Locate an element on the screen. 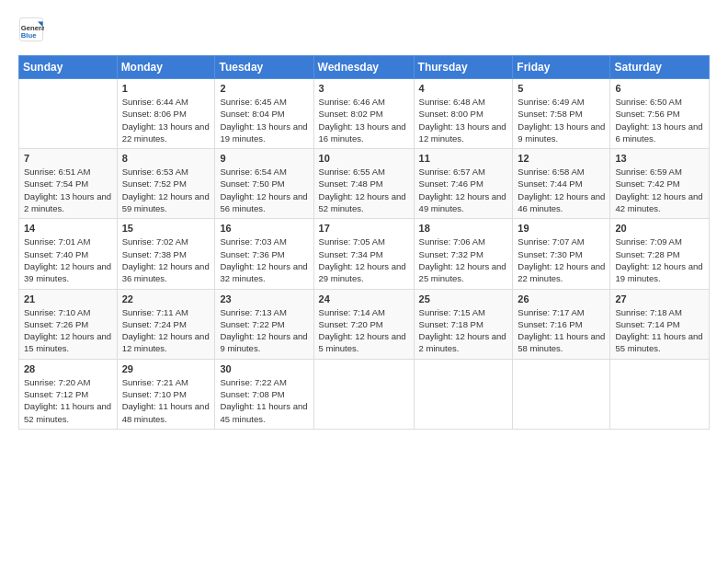 Image resolution: width=728 pixels, height=563 pixels. sunrise-text: Sunrise: 6:58 AM is located at coordinates (561, 171).